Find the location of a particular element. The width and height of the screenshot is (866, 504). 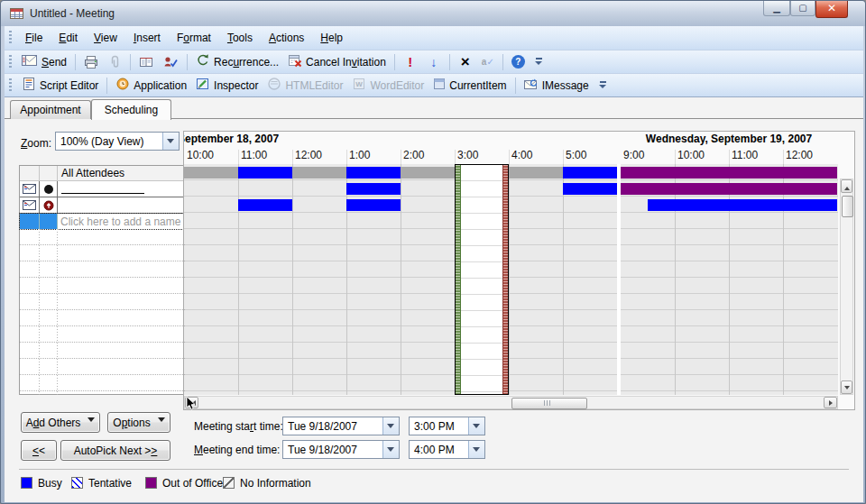

delete-icon: × is located at coordinates (465, 62).